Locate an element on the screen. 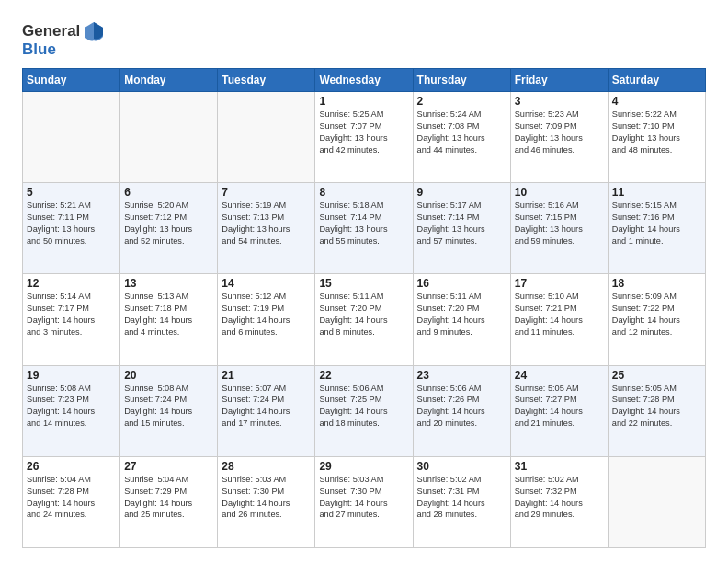 The image size is (728, 563). day-number: 15 is located at coordinates (364, 283).